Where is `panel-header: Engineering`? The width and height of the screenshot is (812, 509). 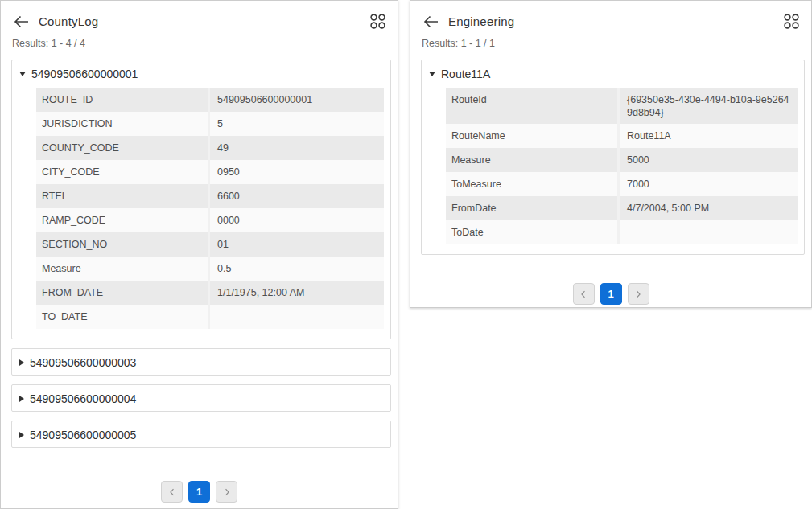 panel-header: Engineering is located at coordinates (611, 15).